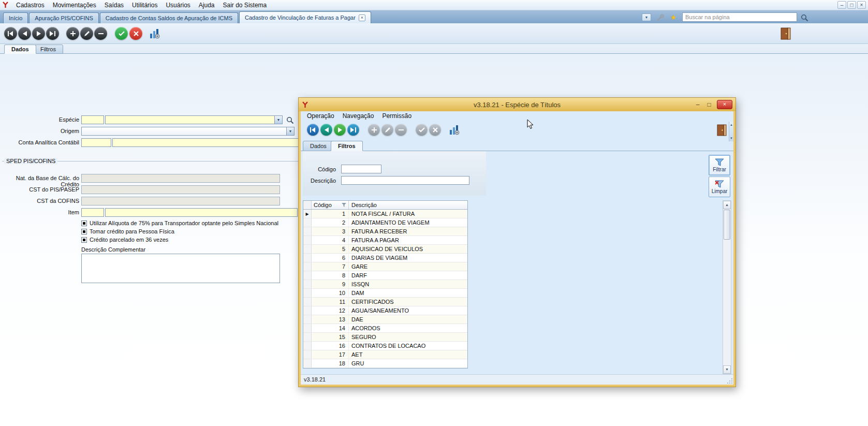  What do you see at coordinates (361, 169) in the screenshot?
I see `codigo-filter-input` at bounding box center [361, 169].